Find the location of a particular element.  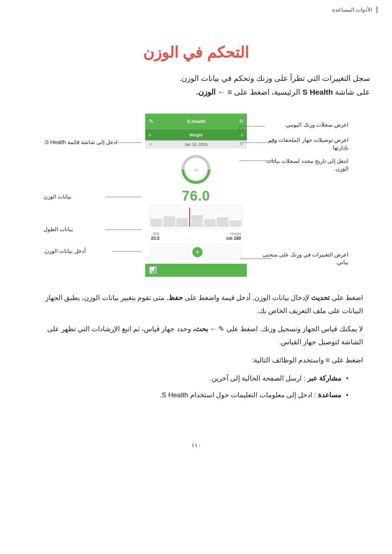

ann-add-weight: أدخل بيانات الوزن. is located at coordinates (65, 251).